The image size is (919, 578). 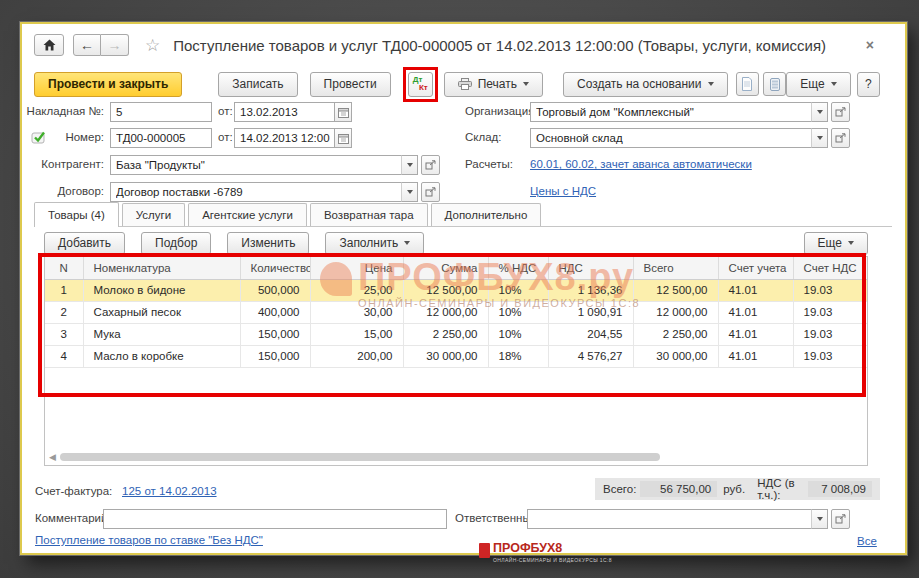 I want to click on counterparty-input, so click(x=256, y=165).